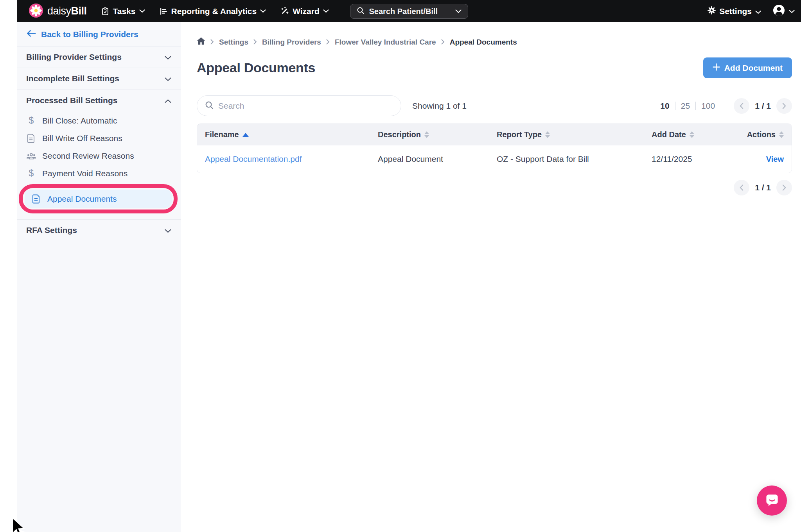 This screenshot has width=801, height=532. I want to click on column-header-report-type: Report Type, so click(566, 134).